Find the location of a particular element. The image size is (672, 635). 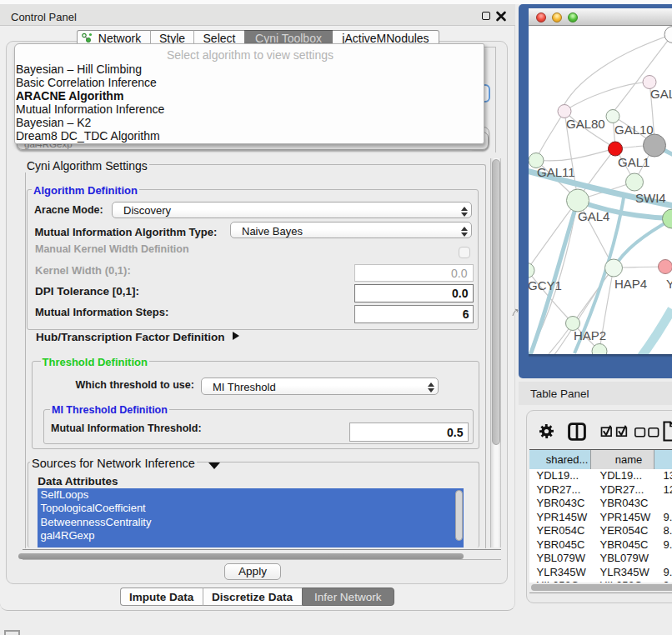

svg-text: GAL10 is located at coordinates (634, 130).